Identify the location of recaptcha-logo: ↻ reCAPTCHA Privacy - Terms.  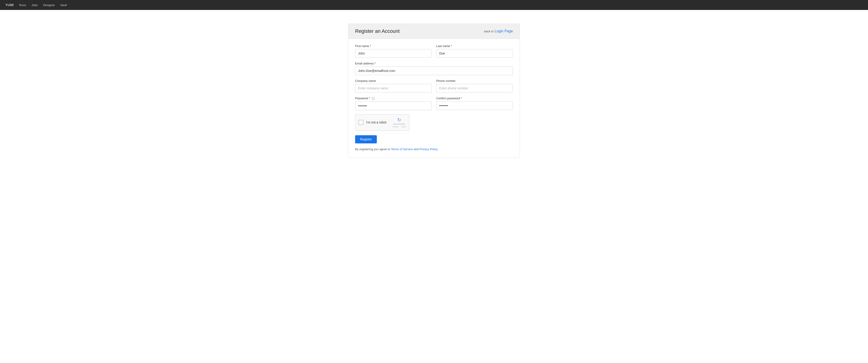
(399, 123).